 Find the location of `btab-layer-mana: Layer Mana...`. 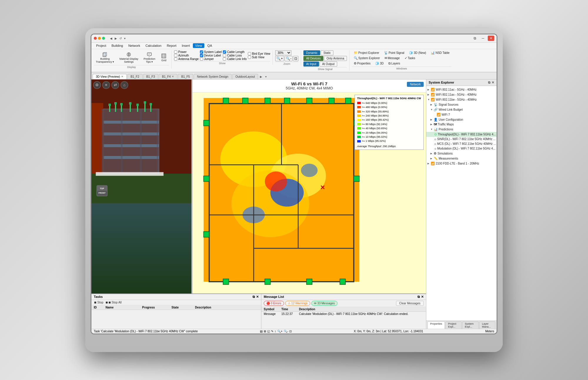

btab-layer-mana: Layer Mana... is located at coordinates (487, 325).